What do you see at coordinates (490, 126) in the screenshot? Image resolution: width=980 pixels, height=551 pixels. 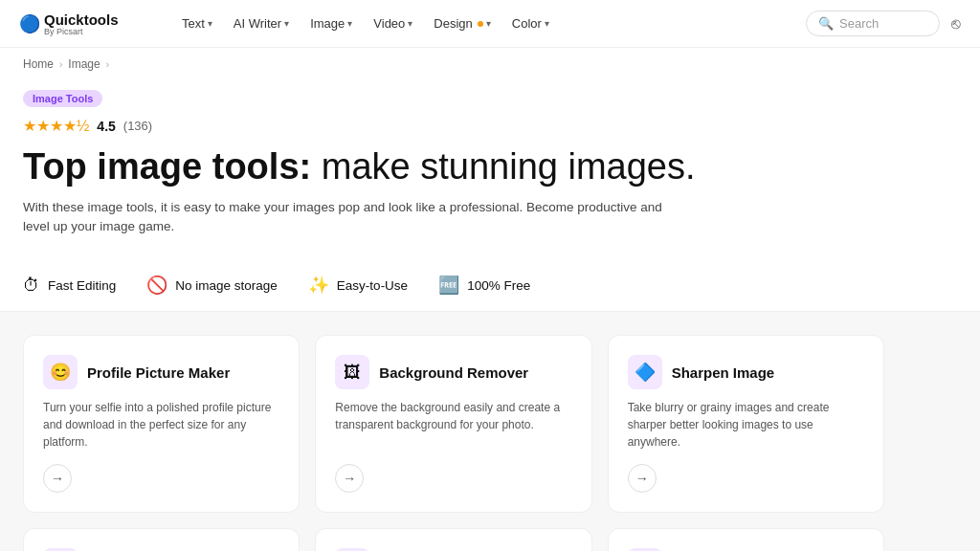 I see `rating-row: ★★★★½ 4.5 (136)` at bounding box center [490, 126].